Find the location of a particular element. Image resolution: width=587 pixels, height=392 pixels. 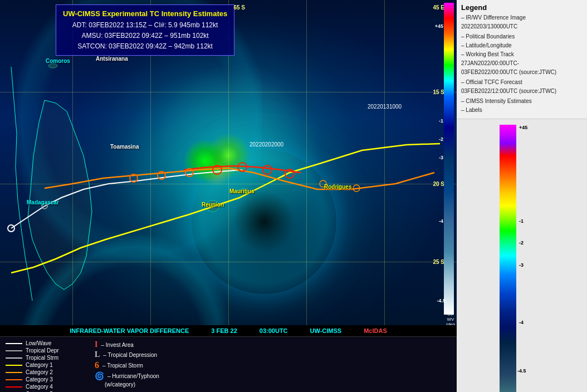

symbol-tropical-depression: L – Tropical Depression is located at coordinates (150, 355).